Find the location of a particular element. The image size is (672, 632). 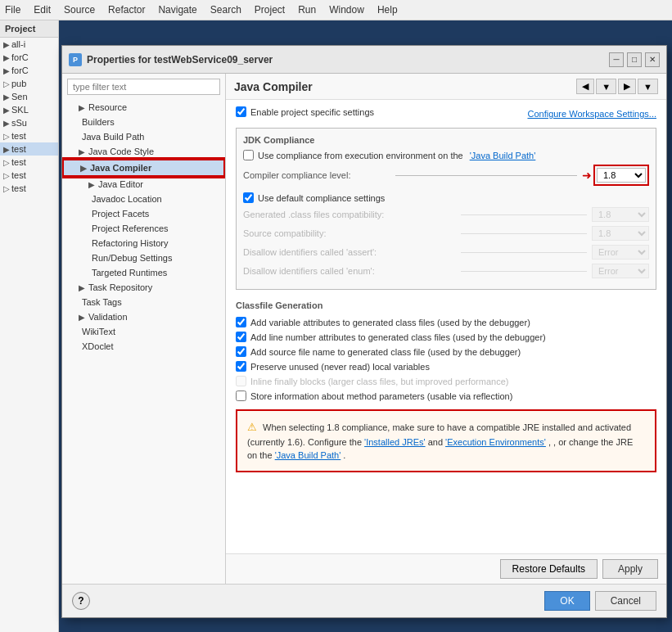

nav-item-java-compiler: ▶ Java Compiler is located at coordinates (144, 168).